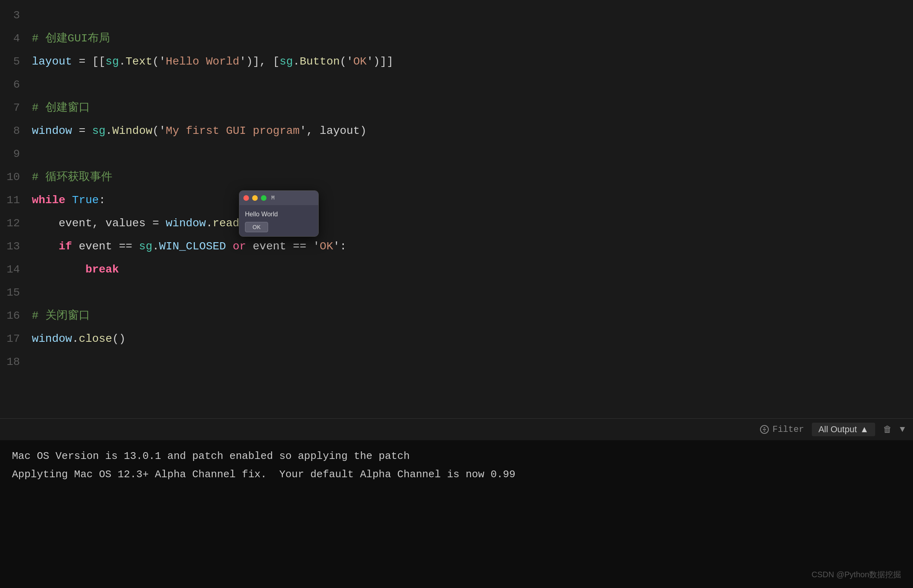 This screenshot has height=588, width=913. I want to click on gui-window-title: M, so click(273, 198).